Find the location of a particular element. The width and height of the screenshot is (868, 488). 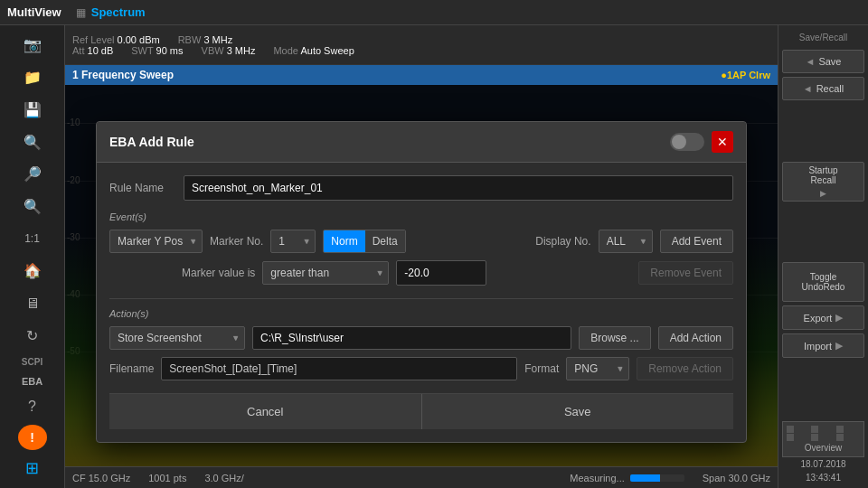

browse-button: Browse ... is located at coordinates (615, 338).